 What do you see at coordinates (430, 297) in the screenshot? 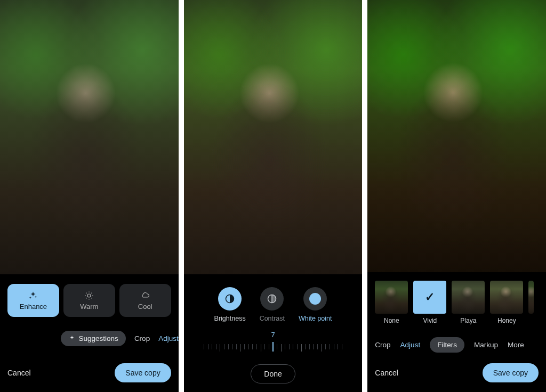
I see `check-icon: ✓` at bounding box center [430, 297].